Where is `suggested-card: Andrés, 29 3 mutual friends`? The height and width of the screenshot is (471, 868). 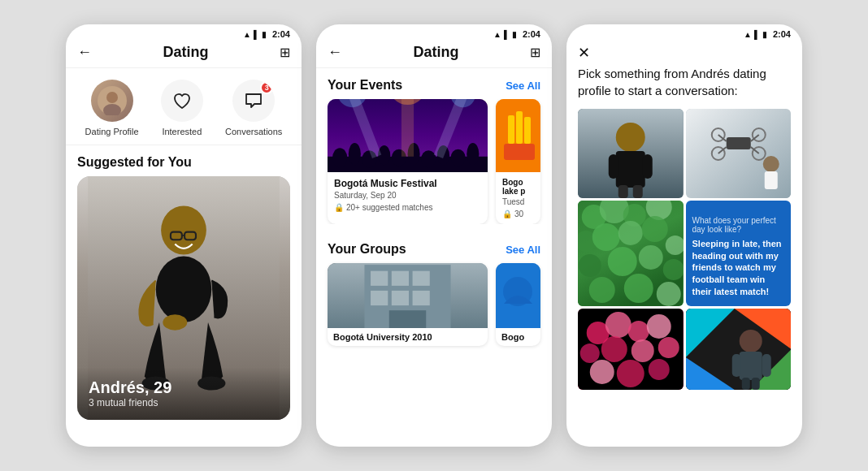 suggested-card: Andrés, 29 3 mutual friends is located at coordinates (184, 298).